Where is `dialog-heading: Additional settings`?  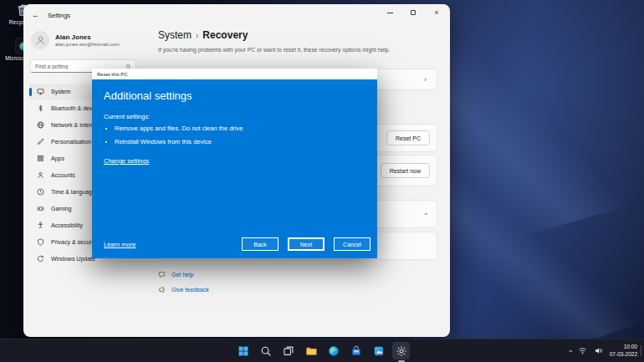
dialog-heading: Additional settings is located at coordinates (234, 95).